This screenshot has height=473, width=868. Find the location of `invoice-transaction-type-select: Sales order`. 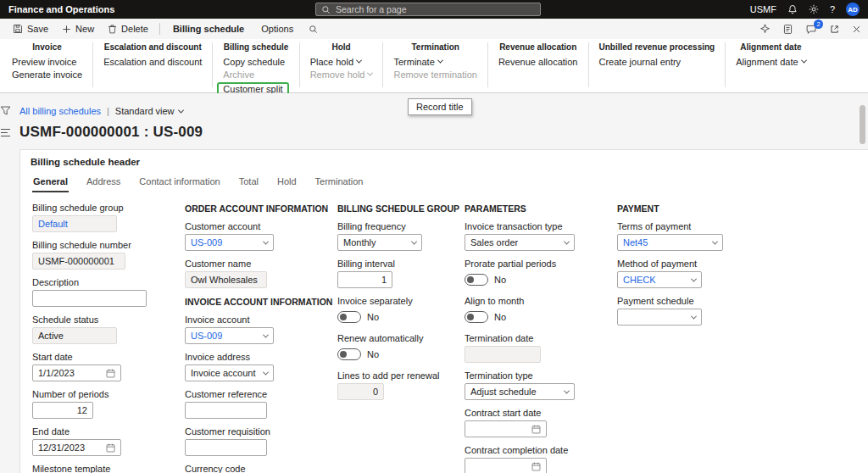

invoice-transaction-type-select: Sales order is located at coordinates (520, 242).